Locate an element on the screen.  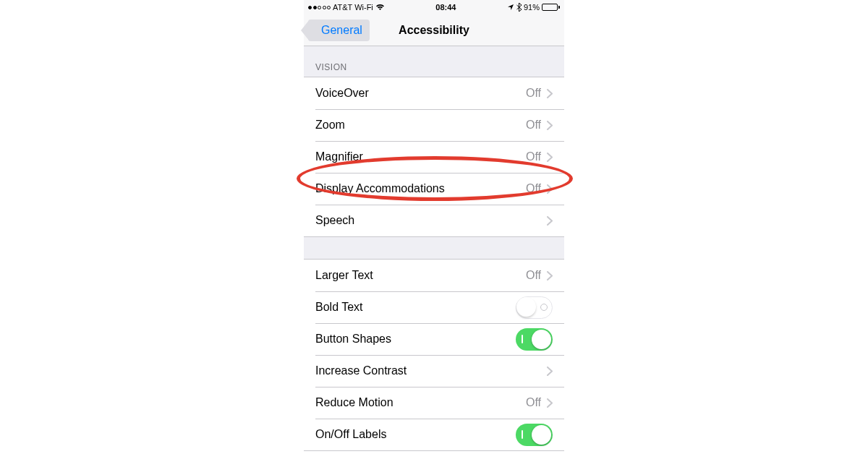
row-label: VoiceOver is located at coordinates (421, 93).